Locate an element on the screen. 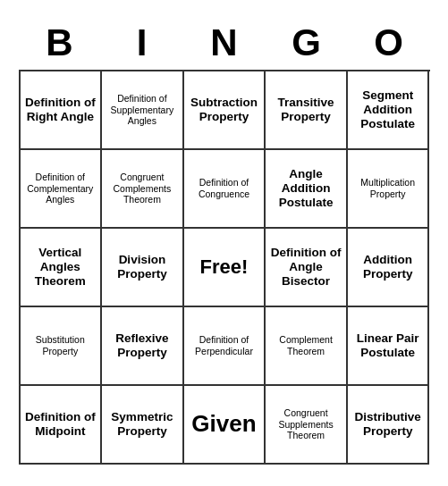  cell-text-7: Definition of Congruence is located at coordinates (224, 188).